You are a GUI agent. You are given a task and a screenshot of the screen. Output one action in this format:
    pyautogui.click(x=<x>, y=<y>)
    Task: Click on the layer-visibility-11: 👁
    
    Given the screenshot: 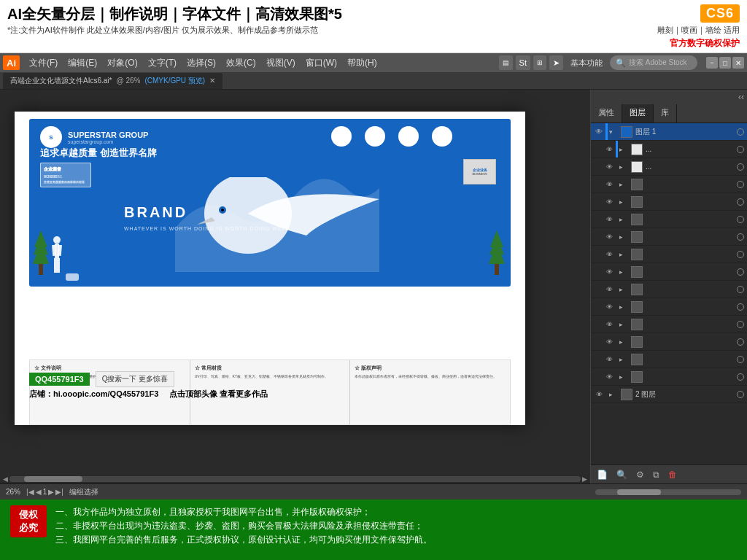 What is the action you would take?
    pyautogui.click(x=609, y=307)
    